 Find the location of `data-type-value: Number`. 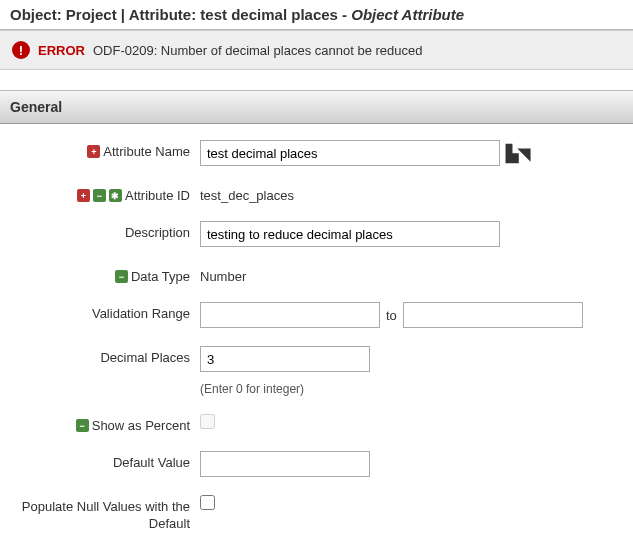

data-type-value: Number is located at coordinates (223, 274).